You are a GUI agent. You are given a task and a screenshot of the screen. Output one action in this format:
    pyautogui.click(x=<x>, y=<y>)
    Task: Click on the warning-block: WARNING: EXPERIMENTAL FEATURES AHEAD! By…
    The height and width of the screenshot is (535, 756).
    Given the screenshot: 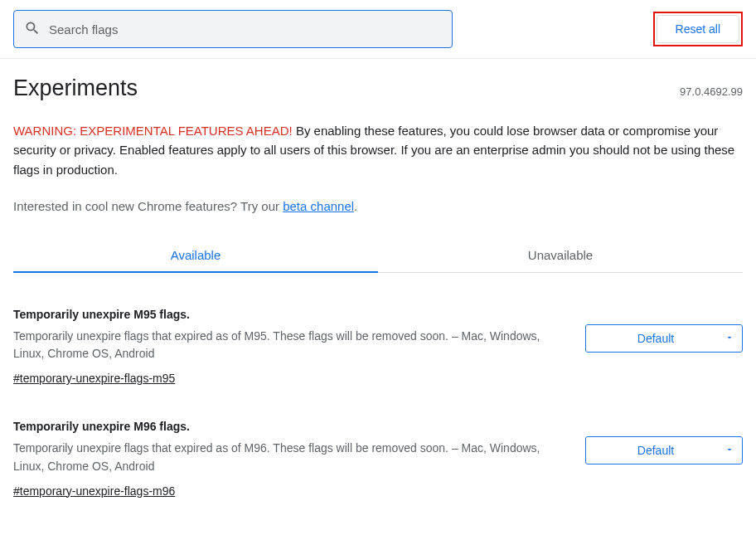 What is the action you would take?
    pyautogui.click(x=378, y=150)
    